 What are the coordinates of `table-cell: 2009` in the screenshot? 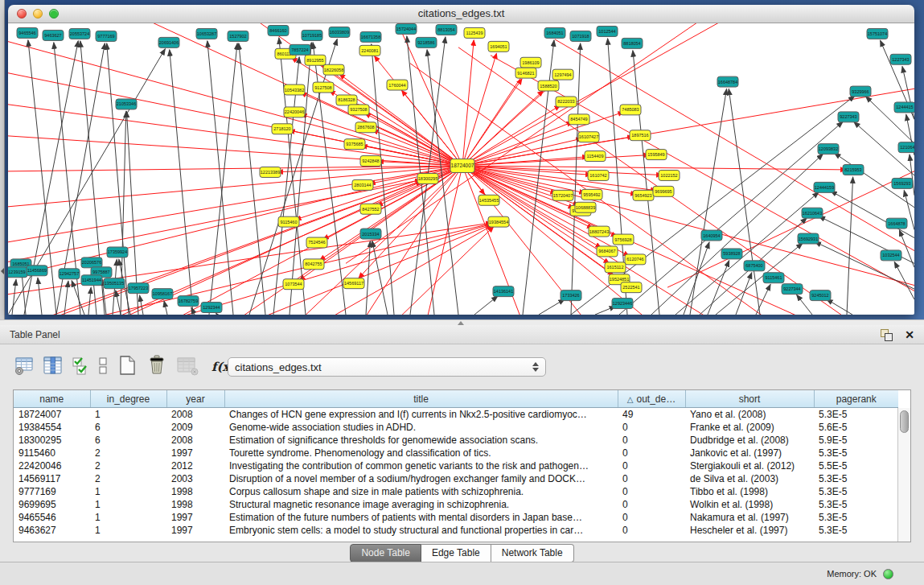 It's located at (195, 427).